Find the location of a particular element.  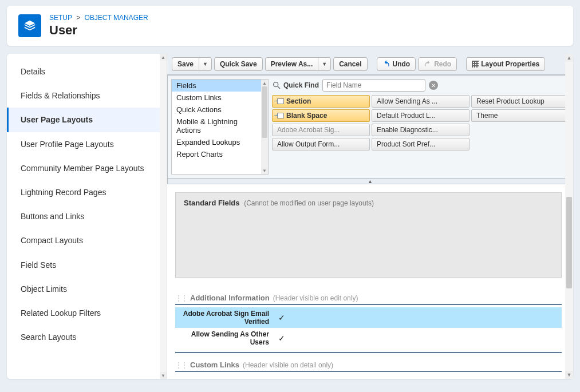

additional-info-header: ⋮⋮ Additional Information (Header visibl… is located at coordinates (369, 299).